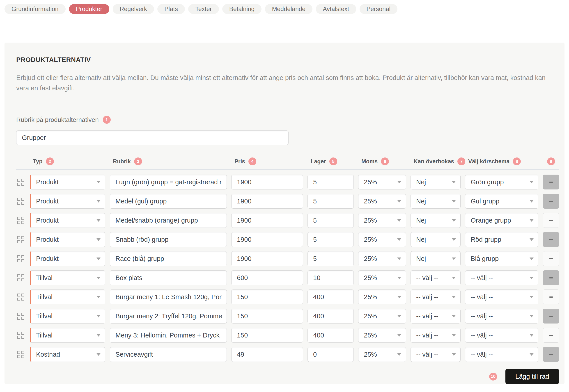 The image size is (569, 392). I want to click on tab-betalning: Betalning, so click(242, 9).